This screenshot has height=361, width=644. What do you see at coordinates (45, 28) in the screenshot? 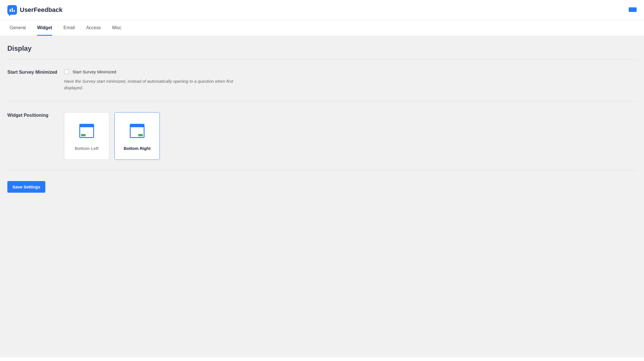
I see `tab-widget: Widget` at bounding box center [45, 28].